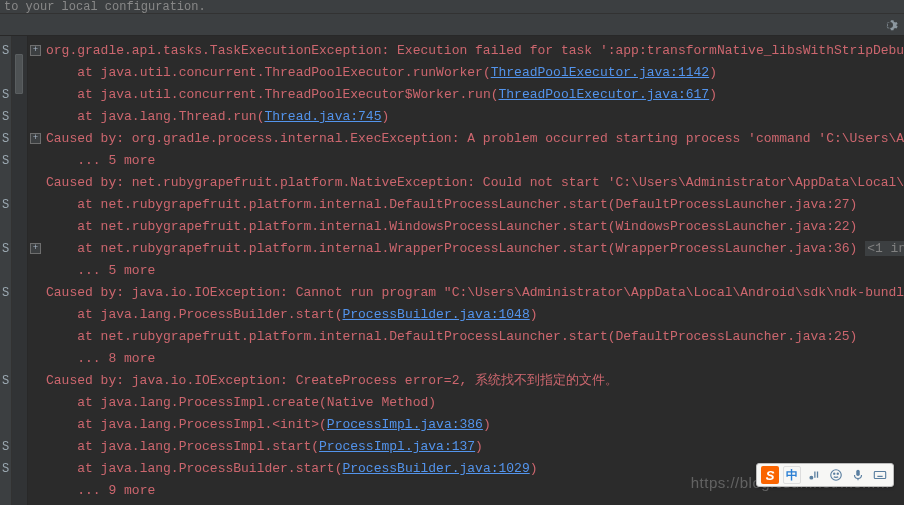 The image size is (904, 505). Describe the element at coordinates (116, 490) in the screenshot. I see `stacktrace-text: ... 9 more` at that location.